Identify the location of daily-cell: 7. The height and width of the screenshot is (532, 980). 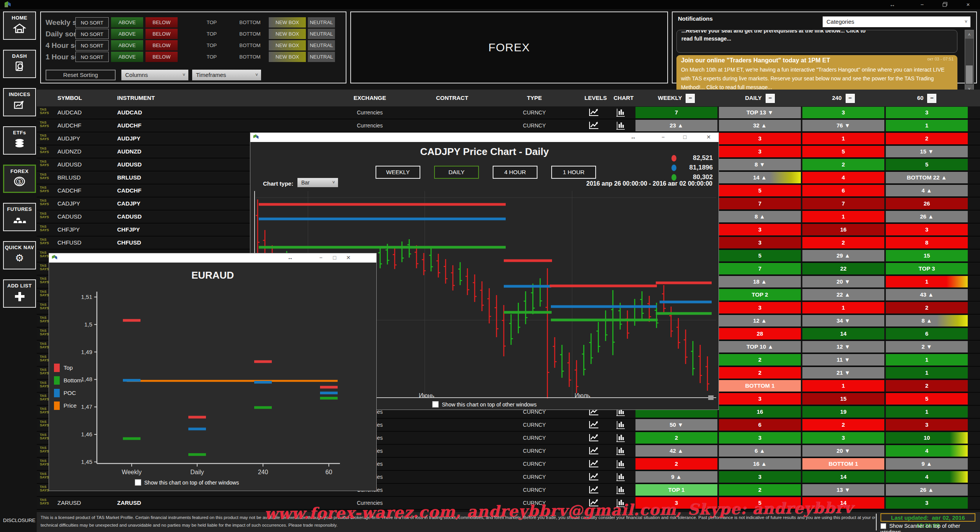
(760, 204).